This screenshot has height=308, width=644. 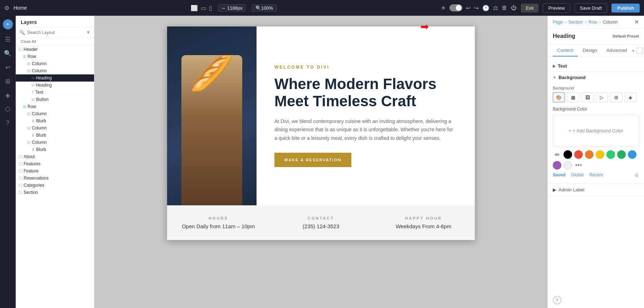 I want to click on color-settings-icon: ⚙, so click(x=637, y=175).